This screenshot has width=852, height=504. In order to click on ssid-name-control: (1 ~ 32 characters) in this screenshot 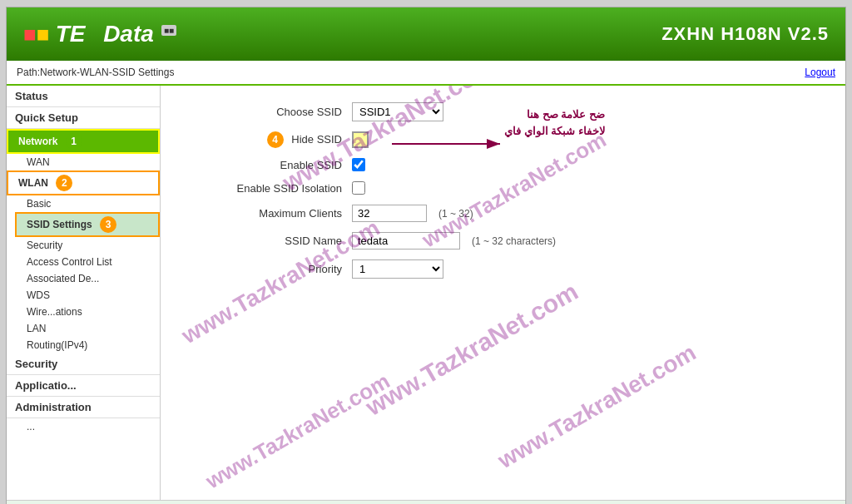, I will do `click(454, 241)`.